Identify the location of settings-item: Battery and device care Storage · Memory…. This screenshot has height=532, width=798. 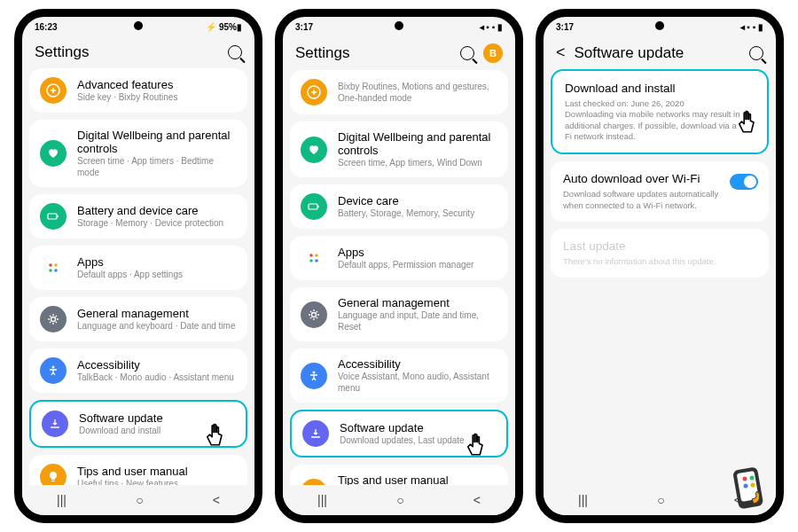
(138, 216).